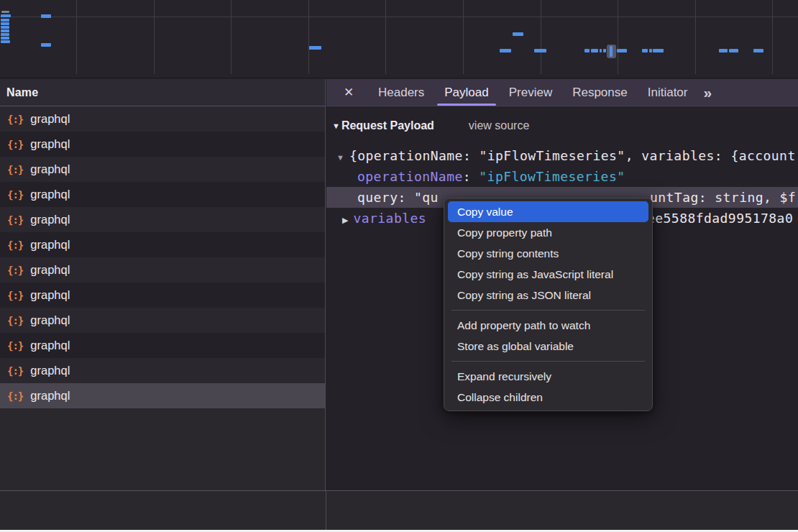 The width and height of the screenshot is (798, 532). What do you see at coordinates (562, 93) in the screenshot?
I see `details-tabbar: ✕ HeadersPayloadPreviewResponseInitiator…` at bounding box center [562, 93].